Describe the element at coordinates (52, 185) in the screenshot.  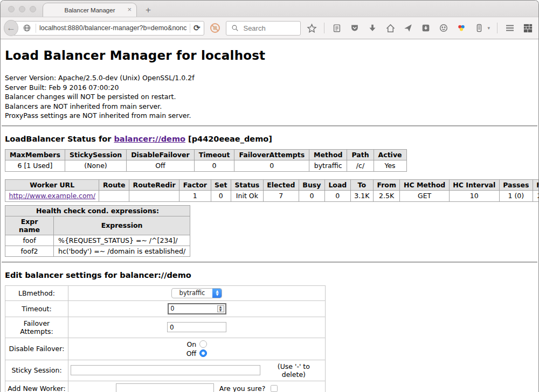
I see `column-header: Worker URL` at that location.